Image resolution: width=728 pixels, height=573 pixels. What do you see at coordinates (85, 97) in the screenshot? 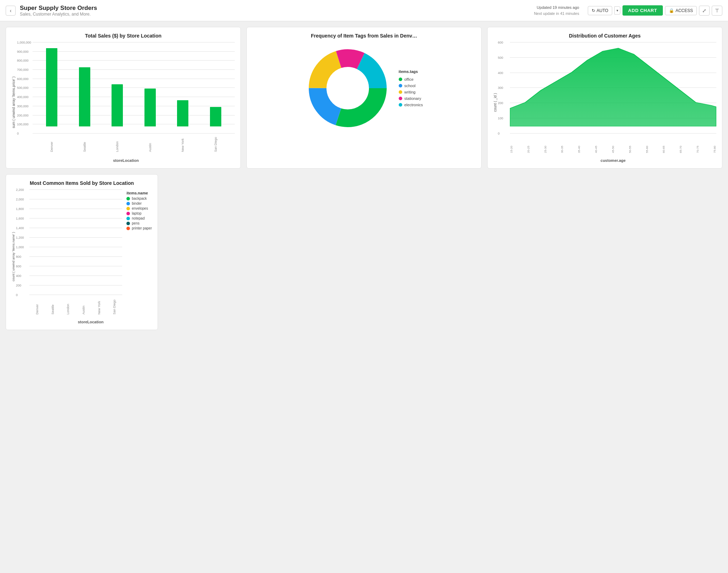
I see `bar-seattle` at bounding box center [85, 97].